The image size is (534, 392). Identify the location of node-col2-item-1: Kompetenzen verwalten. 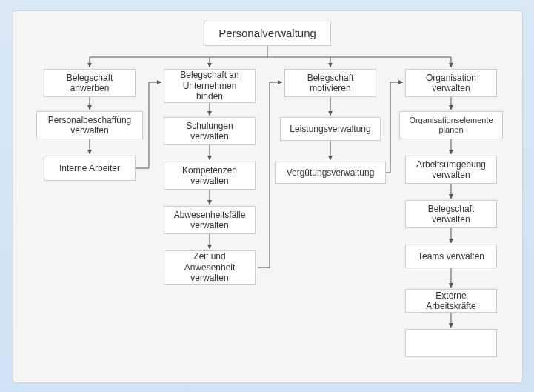
(210, 176).